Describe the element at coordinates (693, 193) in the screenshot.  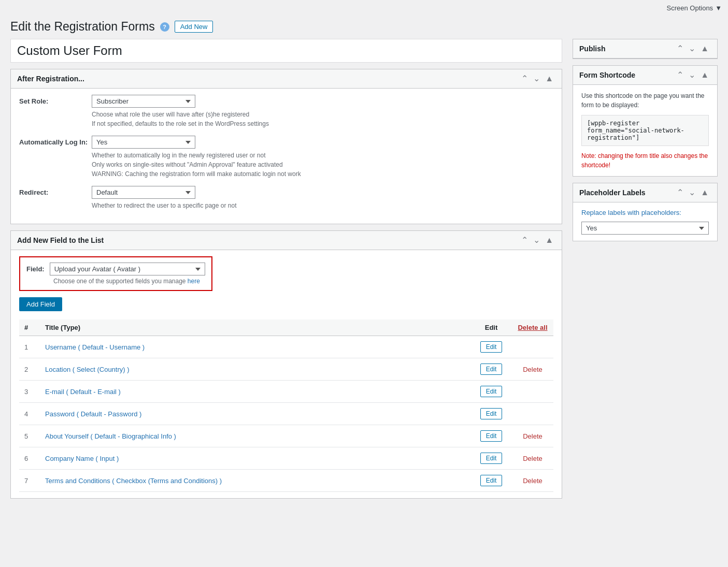
I see `placeholder-controls: ⌃ ⌄ ▲` at that location.